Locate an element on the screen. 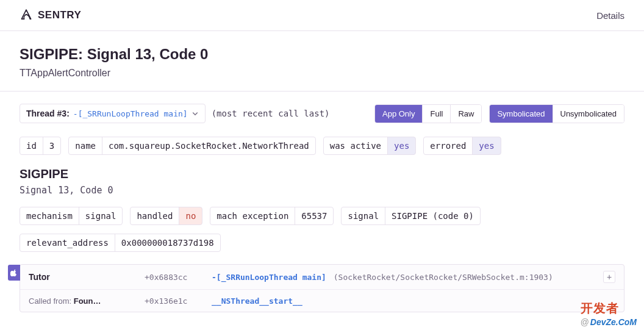  platform-badge is located at coordinates (14, 273).